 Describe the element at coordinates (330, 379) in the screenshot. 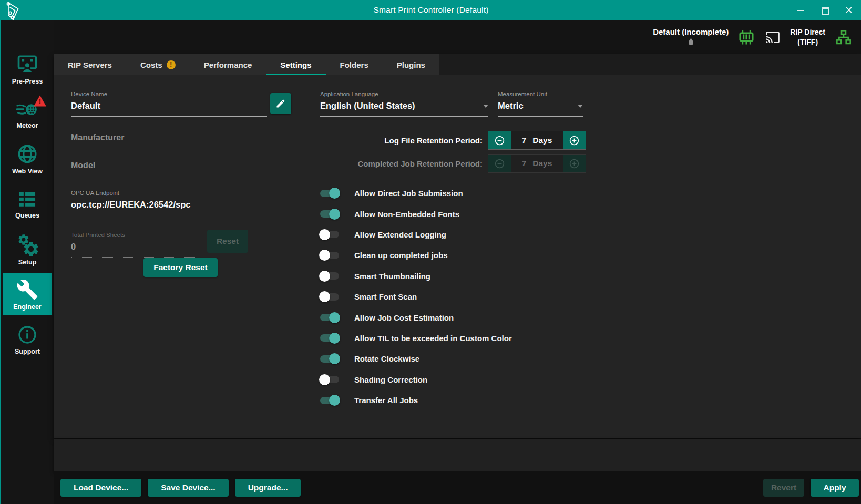

I see `toggle-shading-correction` at that location.